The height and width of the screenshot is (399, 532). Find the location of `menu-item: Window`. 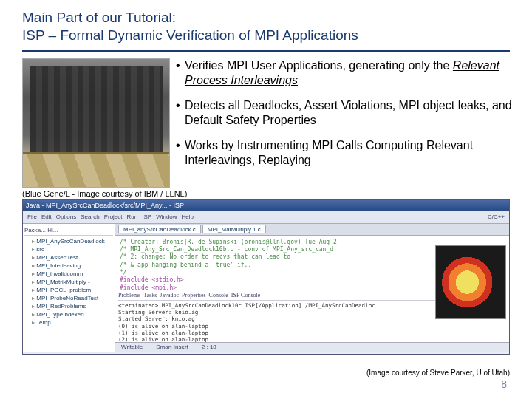

menu-item: Window is located at coordinates (166, 217).